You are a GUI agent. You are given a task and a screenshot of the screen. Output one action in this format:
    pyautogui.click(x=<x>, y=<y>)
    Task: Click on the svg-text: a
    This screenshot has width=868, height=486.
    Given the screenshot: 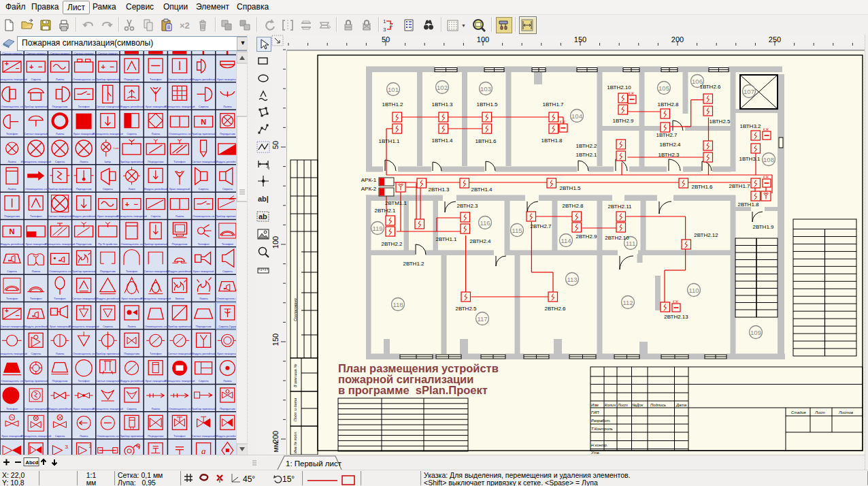 What is the action you would take?
    pyautogui.click(x=204, y=451)
    